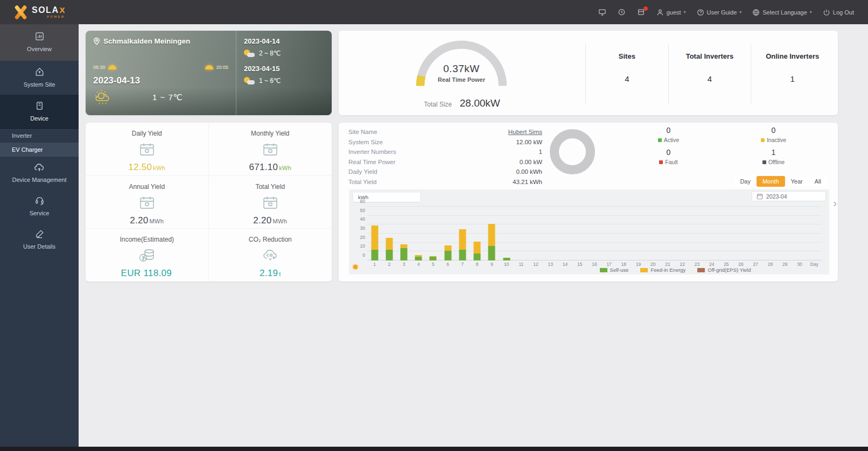 The height and width of the screenshot is (451, 868). Describe the element at coordinates (776, 162) in the screenshot. I see `status-name: Offline` at that location.